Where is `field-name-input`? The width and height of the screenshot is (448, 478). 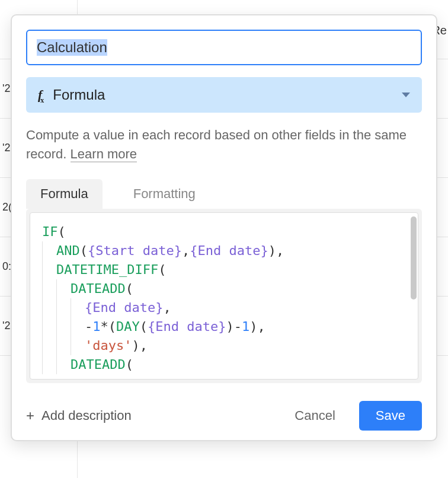
field-name-input is located at coordinates (224, 47).